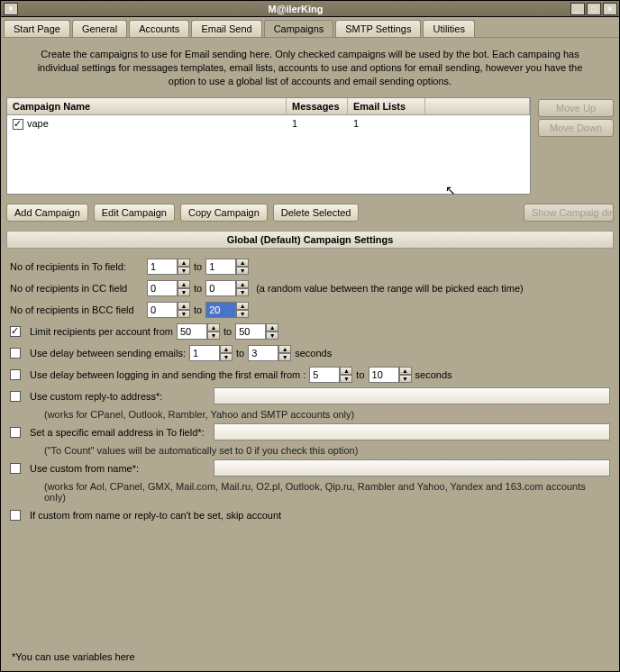  I want to click on tab-accounts: Accounts, so click(159, 29).